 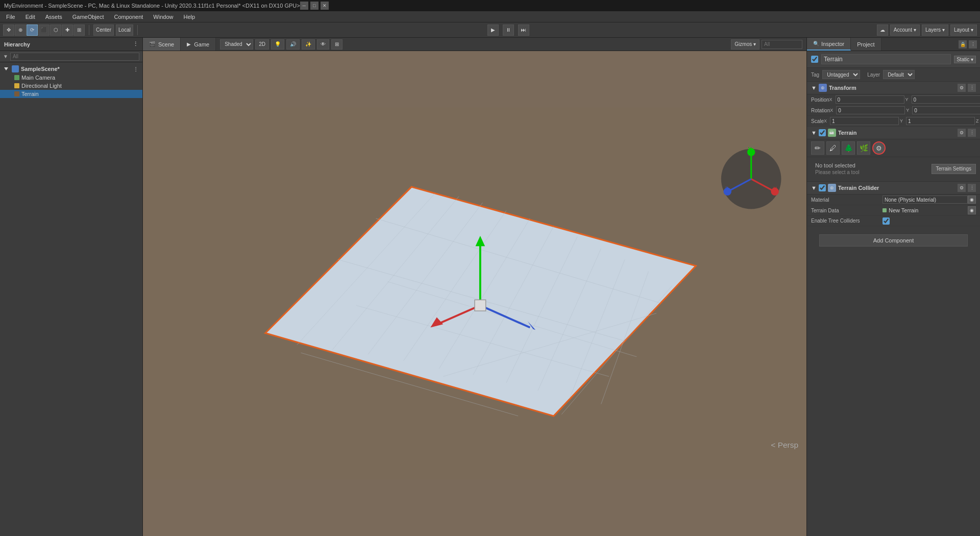 What do you see at coordinates (962, 188) in the screenshot?
I see `terrain-collider-settings-icon: ⚙` at bounding box center [962, 188].